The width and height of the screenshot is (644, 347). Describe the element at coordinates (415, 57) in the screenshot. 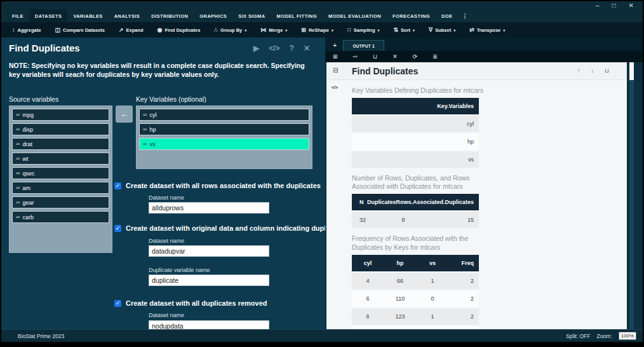

I see `refresh-icon: ⟳` at that location.